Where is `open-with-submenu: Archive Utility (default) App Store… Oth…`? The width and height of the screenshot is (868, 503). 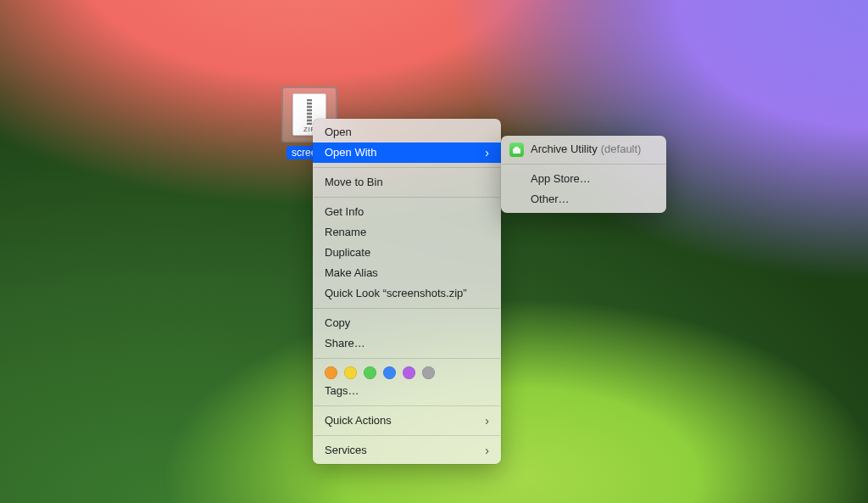
open-with-submenu: Archive Utility (default) App Store… Oth… is located at coordinates (583, 175).